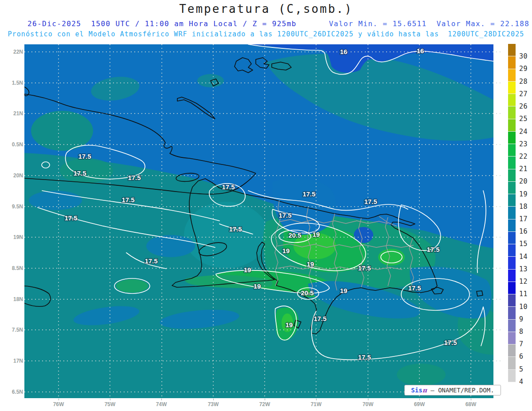 The image size is (532, 411). I want to click on colorbar-label: 14, so click(526, 257).